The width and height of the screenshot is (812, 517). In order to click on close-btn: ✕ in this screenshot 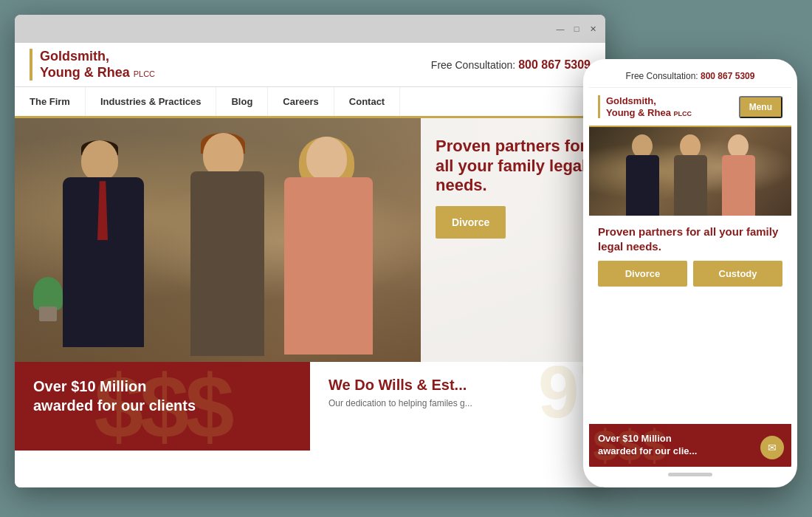, I will do `click(593, 29)`.